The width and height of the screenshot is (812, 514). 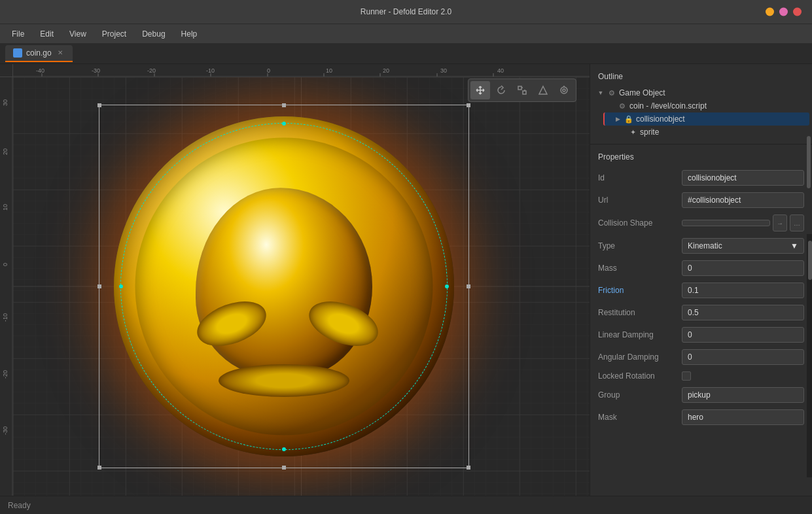 I want to click on url-field: #collisionobject, so click(x=743, y=200).